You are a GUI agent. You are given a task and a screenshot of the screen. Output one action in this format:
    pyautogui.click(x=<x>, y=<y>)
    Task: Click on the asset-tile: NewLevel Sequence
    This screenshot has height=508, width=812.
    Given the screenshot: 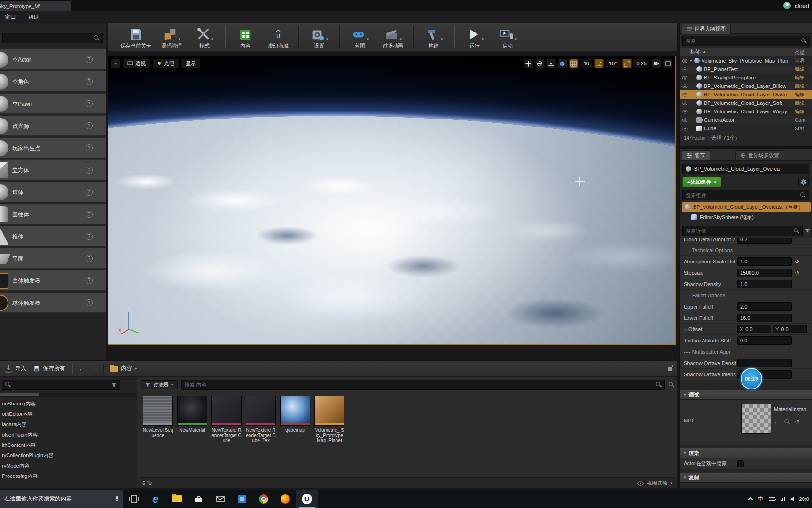 What is the action you would take?
    pyautogui.click(x=158, y=420)
    